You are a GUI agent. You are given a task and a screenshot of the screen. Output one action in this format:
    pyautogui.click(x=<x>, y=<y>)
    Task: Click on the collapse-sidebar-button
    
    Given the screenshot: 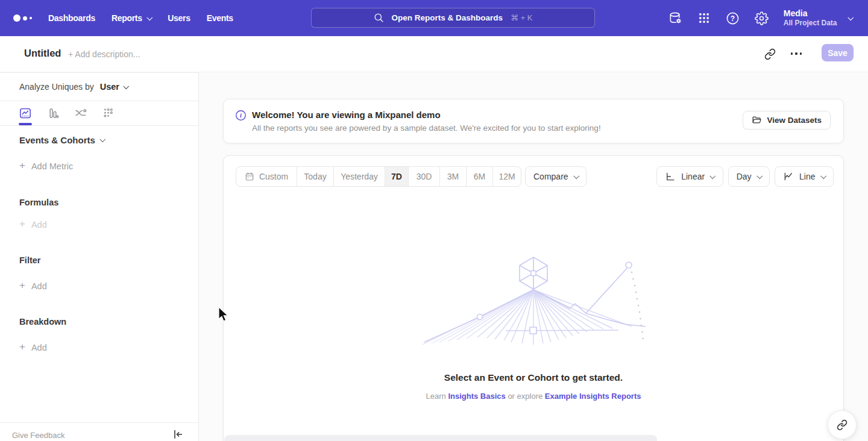 What is the action you would take?
    pyautogui.click(x=178, y=434)
    